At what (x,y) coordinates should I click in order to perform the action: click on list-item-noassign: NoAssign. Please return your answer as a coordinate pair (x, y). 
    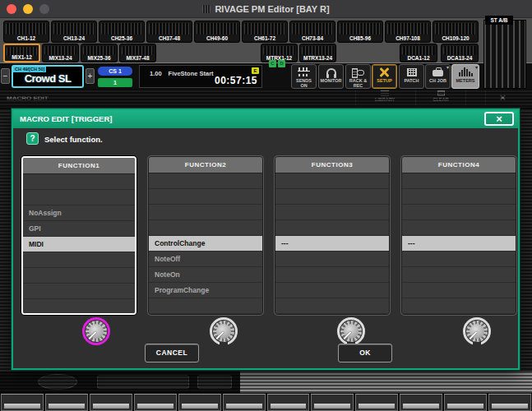
    Looking at the image, I should click on (79, 214).